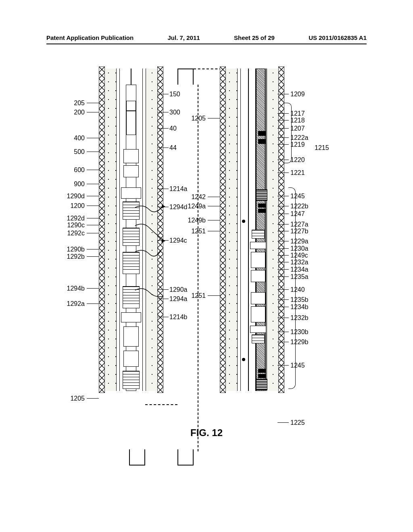 The height and width of the screenshot is (532, 413). What do you see at coordinates (299, 206) in the screenshot?
I see `ref-label-1222b: 1222b` at bounding box center [299, 206].